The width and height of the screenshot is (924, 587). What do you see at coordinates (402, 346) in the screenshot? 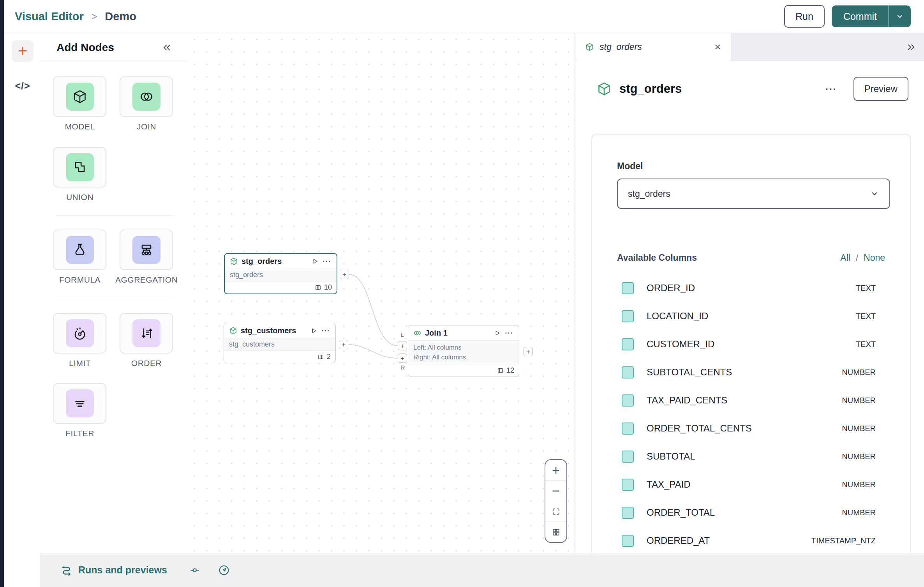
I see `join-left-input-port: +` at bounding box center [402, 346].